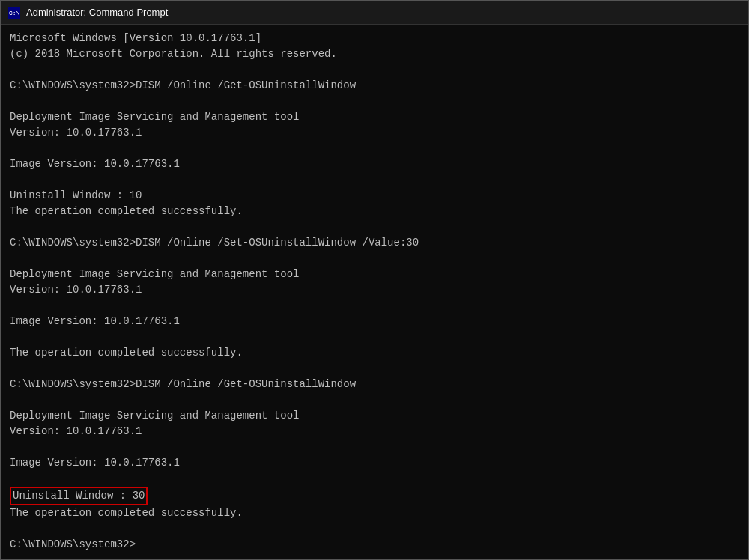 This screenshot has height=560, width=749. I want to click on output-line: Uninstall Window : 10, so click(374, 196).